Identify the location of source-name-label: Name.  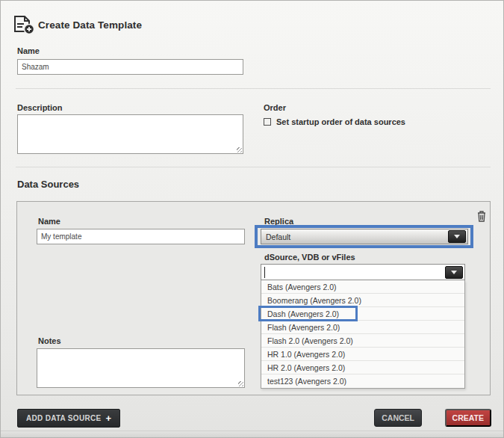
(49, 221).